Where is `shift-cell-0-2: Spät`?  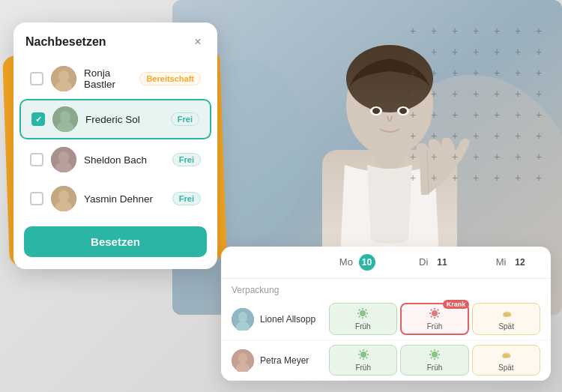 shift-cell-0-2: Spät is located at coordinates (507, 319).